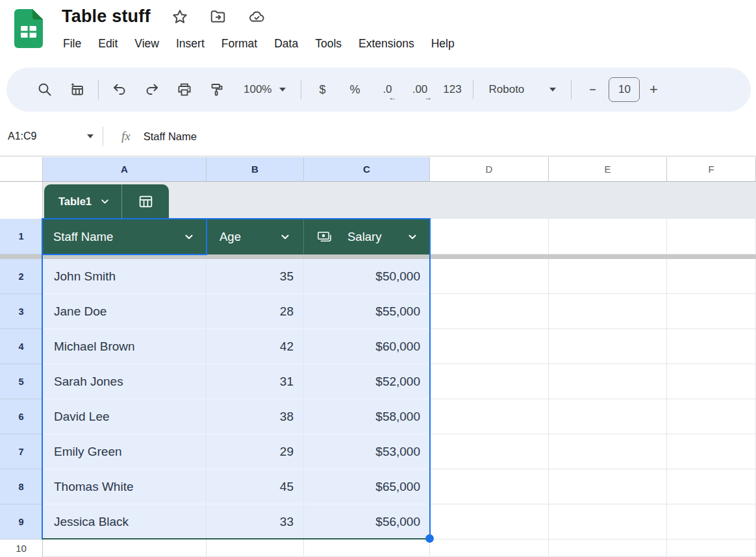 Image resolution: width=756 pixels, height=557 pixels. Describe the element at coordinates (21, 487) in the screenshot. I see `row-header-8: 8` at that location.